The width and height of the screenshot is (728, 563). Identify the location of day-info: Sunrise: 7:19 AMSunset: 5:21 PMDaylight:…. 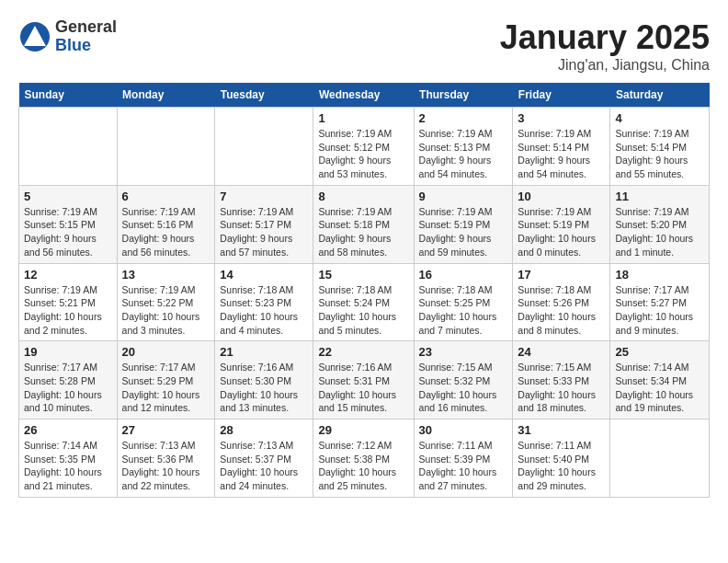
(68, 311).